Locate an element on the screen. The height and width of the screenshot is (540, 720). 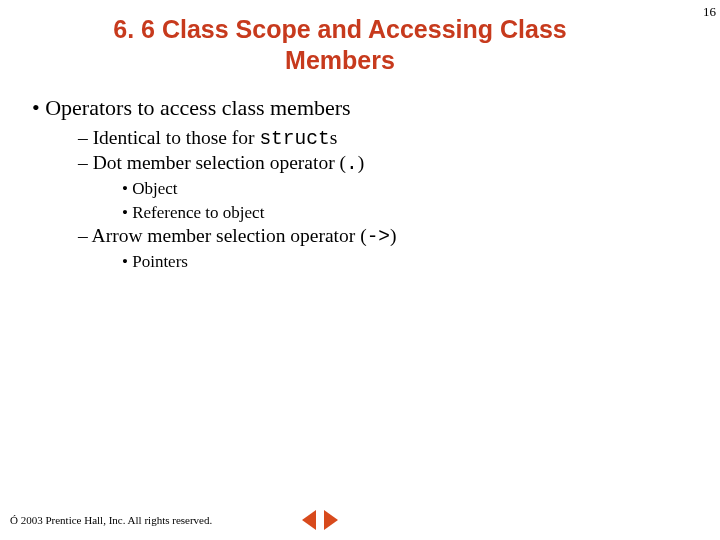
bullet-text: Reference to object is located at coordinates (198, 212).